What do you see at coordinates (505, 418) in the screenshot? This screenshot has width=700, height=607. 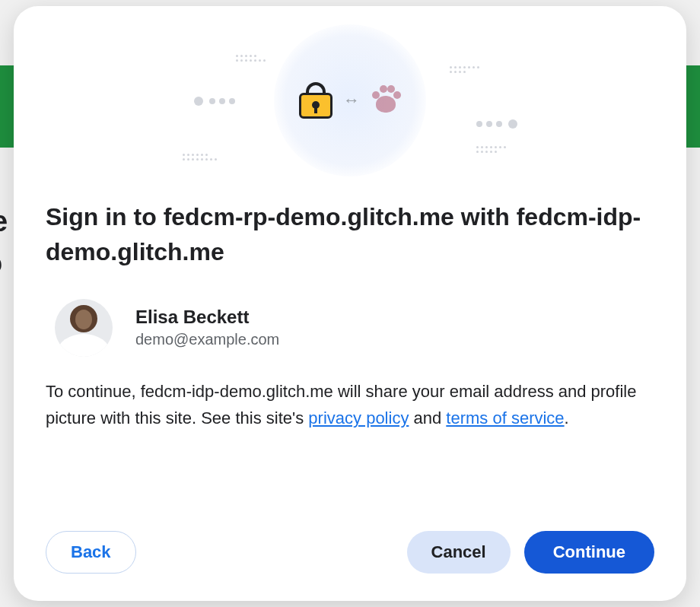 I see `terms-of-service-link: terms of service` at bounding box center [505, 418].